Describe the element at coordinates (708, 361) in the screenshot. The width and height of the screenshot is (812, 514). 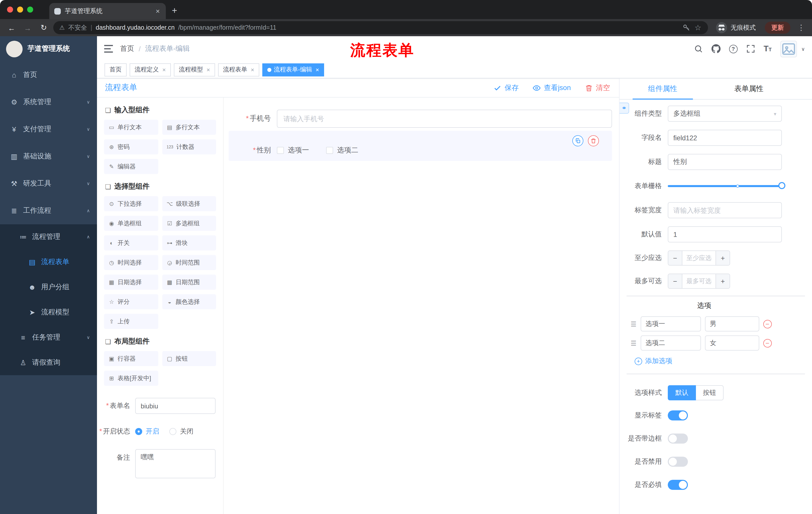
I see `add-option-button: + 添加选项` at that location.